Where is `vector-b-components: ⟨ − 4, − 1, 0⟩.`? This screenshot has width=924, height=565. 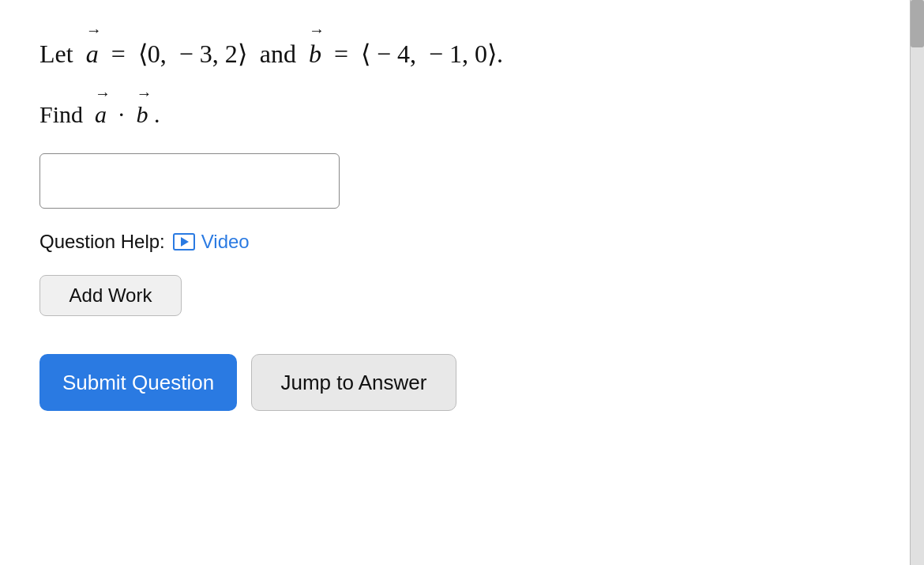
vector-b-components: ⟨ − 4, − 1, 0⟩. is located at coordinates (432, 54).